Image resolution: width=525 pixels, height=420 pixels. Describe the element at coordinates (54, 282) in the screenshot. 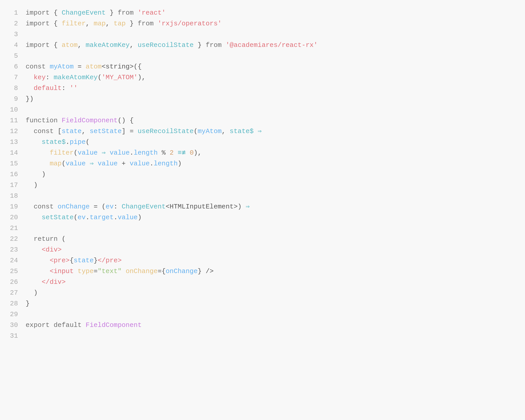

I see `token-tag: </div>` at that location.